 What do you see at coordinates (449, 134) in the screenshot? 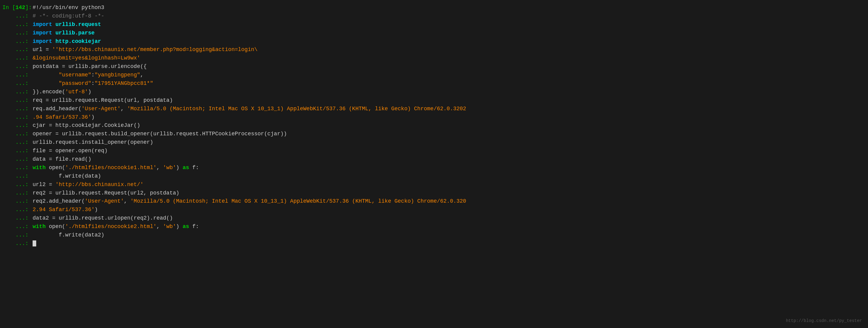
I see `line-content-16: opener = urllib.request.build_opener(url…` at bounding box center [449, 134].